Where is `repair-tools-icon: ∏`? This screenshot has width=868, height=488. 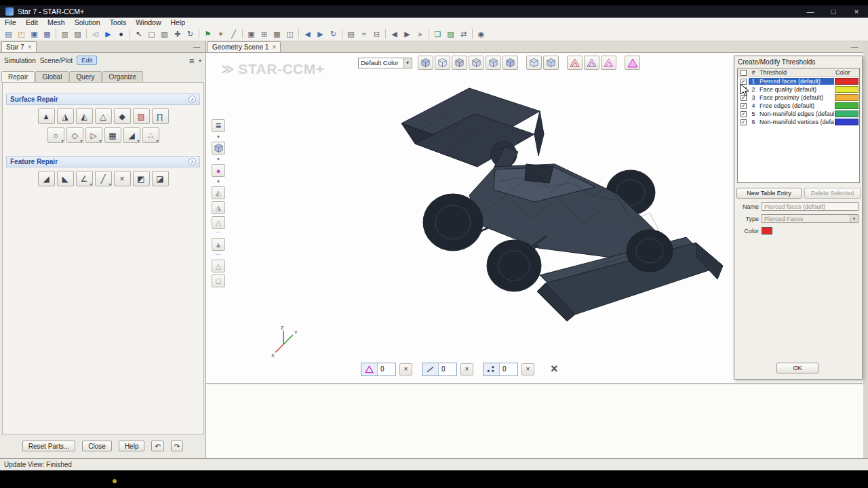 repair-tools-icon: ∏ is located at coordinates (160, 117).